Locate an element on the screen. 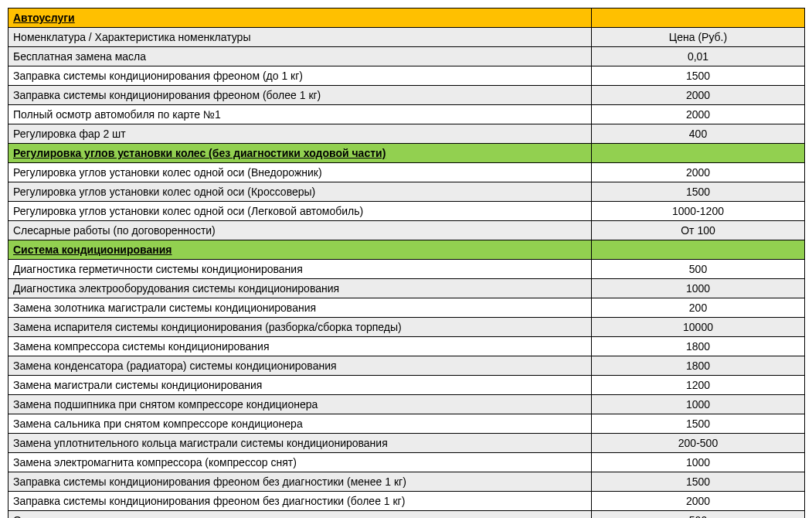  table-row: Замена подшипника при снятом компрессоре… is located at coordinates (406, 405).